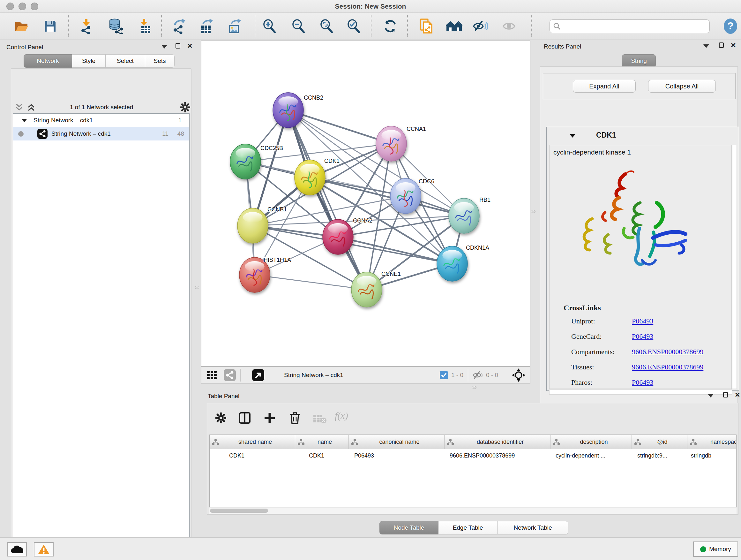 The height and width of the screenshot is (560, 741). Describe the element at coordinates (190, 46) in the screenshot. I see `control-panel-close-icon: ✕` at that location.